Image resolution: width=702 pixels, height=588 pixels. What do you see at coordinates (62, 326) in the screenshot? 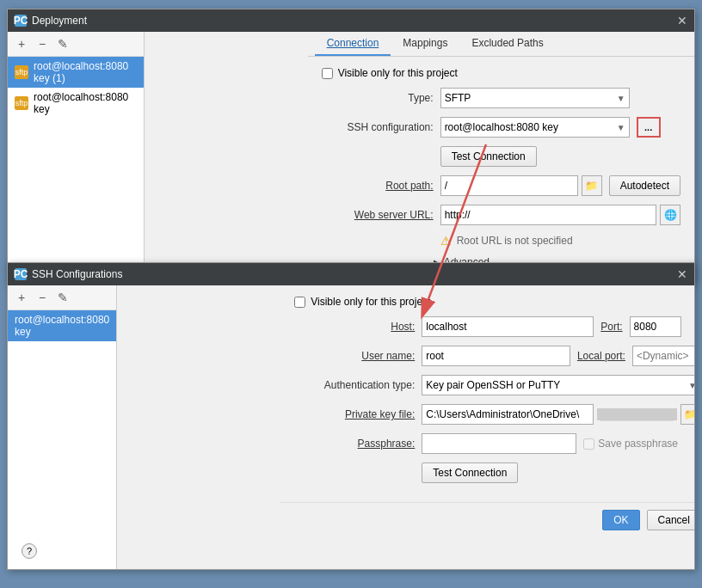
I see `sidebar-item-ssh-0: root@localhost:8080 key` at bounding box center [62, 326].